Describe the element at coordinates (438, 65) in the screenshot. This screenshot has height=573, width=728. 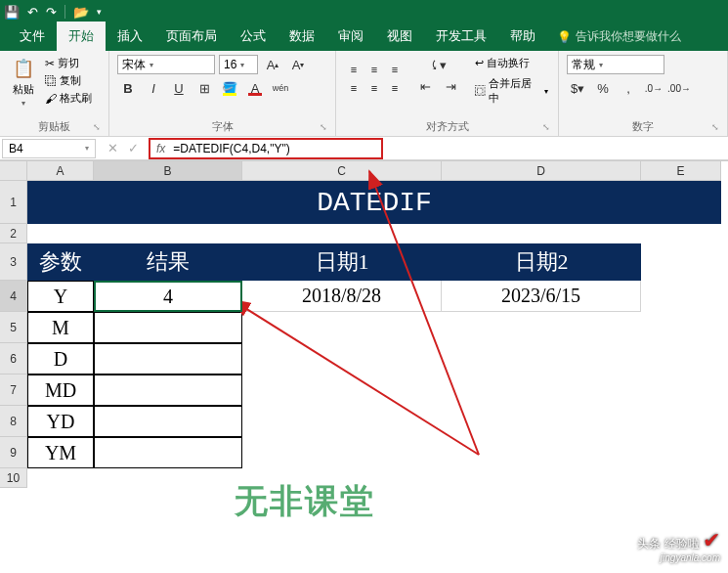
I see `orientation-button: ⤹▾` at that location.